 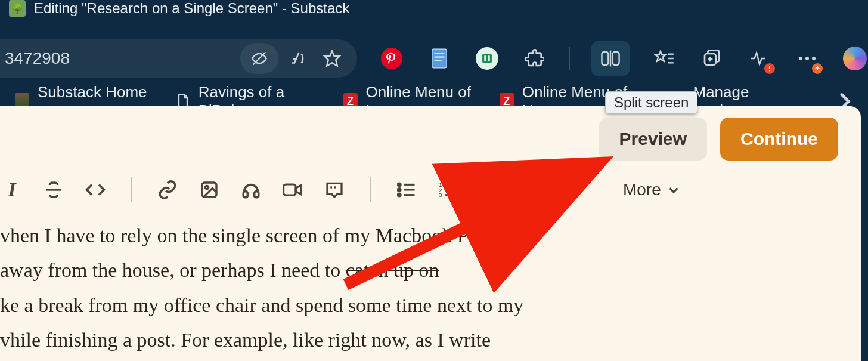 I want to click on toolbar-row: 3472908, so click(x=434, y=58).